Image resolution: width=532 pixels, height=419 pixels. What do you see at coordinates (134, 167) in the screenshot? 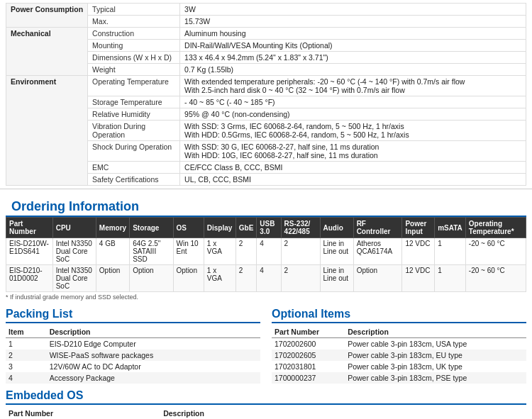
I see `spec-sub: EMC` at bounding box center [134, 167].